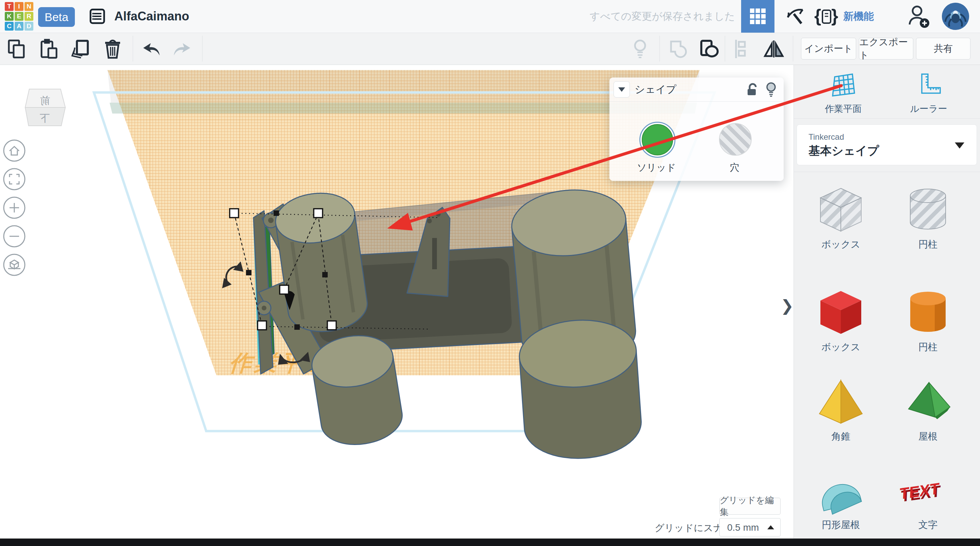 Image resolution: width=980 pixels, height=546 pixels. I want to click on hole-swatch, so click(735, 140).